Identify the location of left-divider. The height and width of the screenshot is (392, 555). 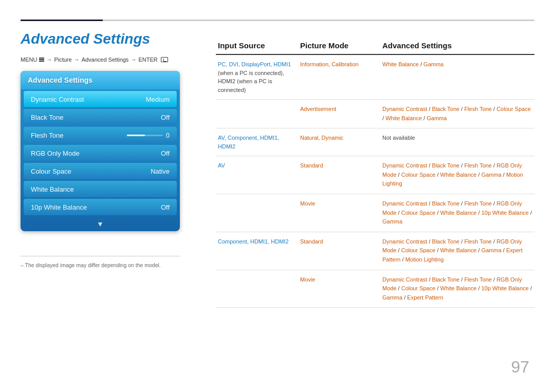
(100, 256).